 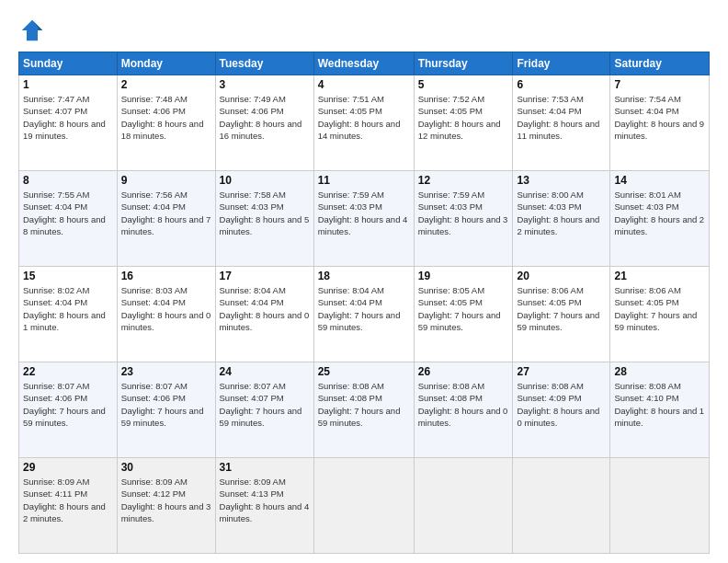 I want to click on day-number: 21, so click(x=660, y=276).